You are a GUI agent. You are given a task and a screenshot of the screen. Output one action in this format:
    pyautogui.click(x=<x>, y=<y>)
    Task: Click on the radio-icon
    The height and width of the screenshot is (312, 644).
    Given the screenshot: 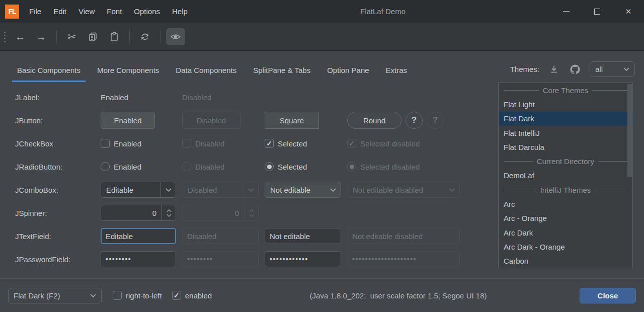 What is the action you would take?
    pyautogui.click(x=105, y=167)
    